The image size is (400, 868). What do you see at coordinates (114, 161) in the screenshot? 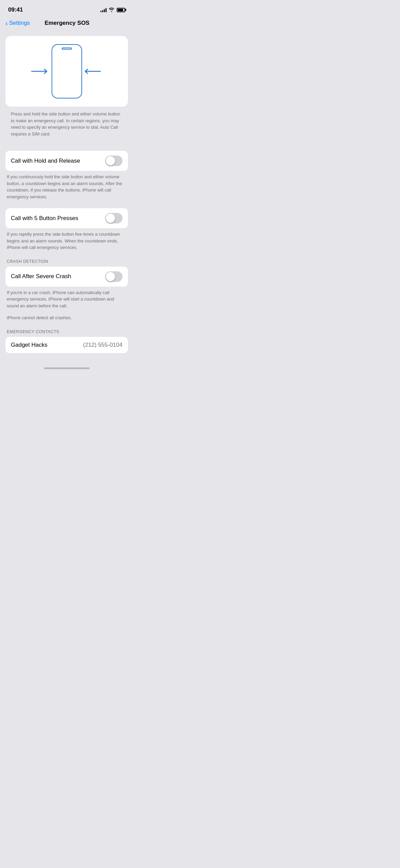
I see `hold-release-toggle` at bounding box center [114, 161].